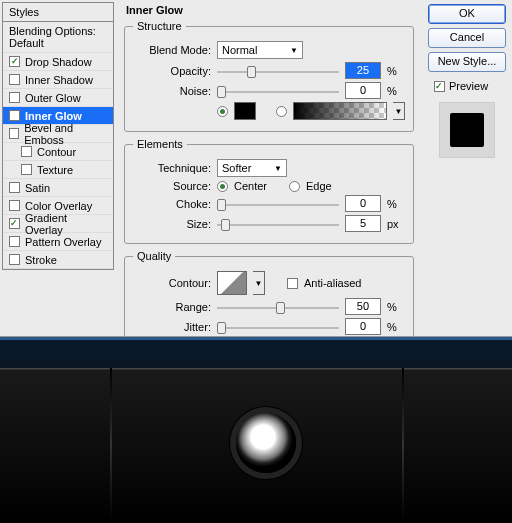 Image resolution: width=512 pixels, height=523 pixels. I want to click on structure-legend: Structure, so click(160, 26).